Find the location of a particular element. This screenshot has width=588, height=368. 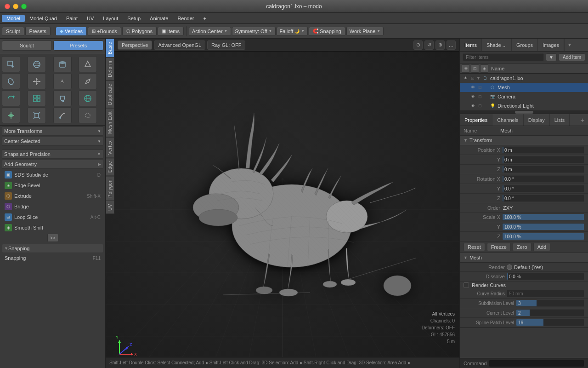

tab-items: Items is located at coordinates (471, 45).